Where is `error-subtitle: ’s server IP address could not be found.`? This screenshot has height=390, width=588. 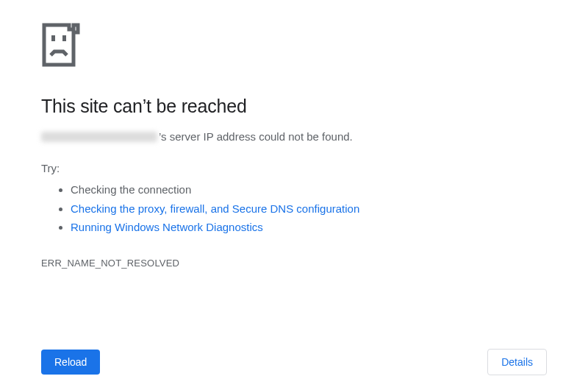
error-subtitle: ’s server IP address could not be found. is located at coordinates (294, 137).